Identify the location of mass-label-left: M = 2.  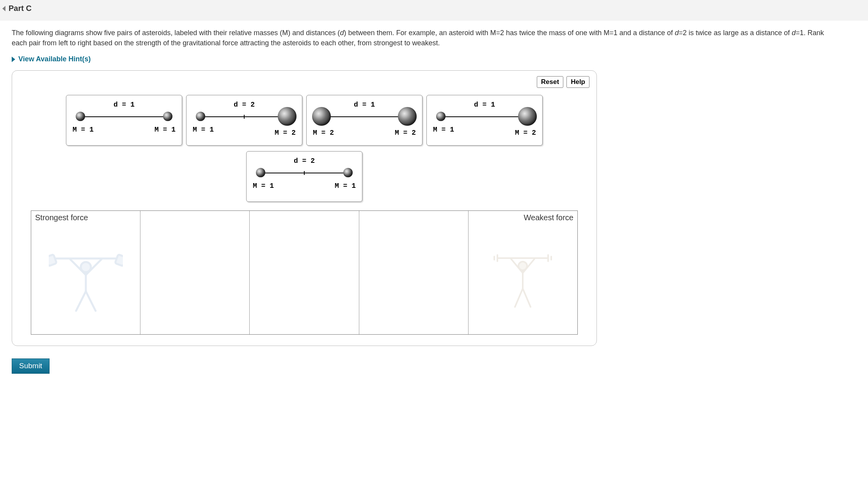
(323, 133).